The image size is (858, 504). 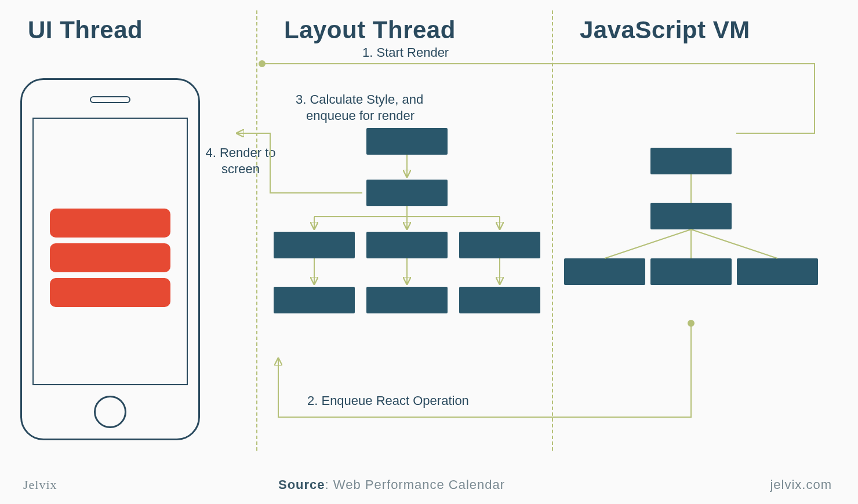 I want to click on step-calc-style-line1: 3. Calculate Style, and, so click(x=359, y=100).